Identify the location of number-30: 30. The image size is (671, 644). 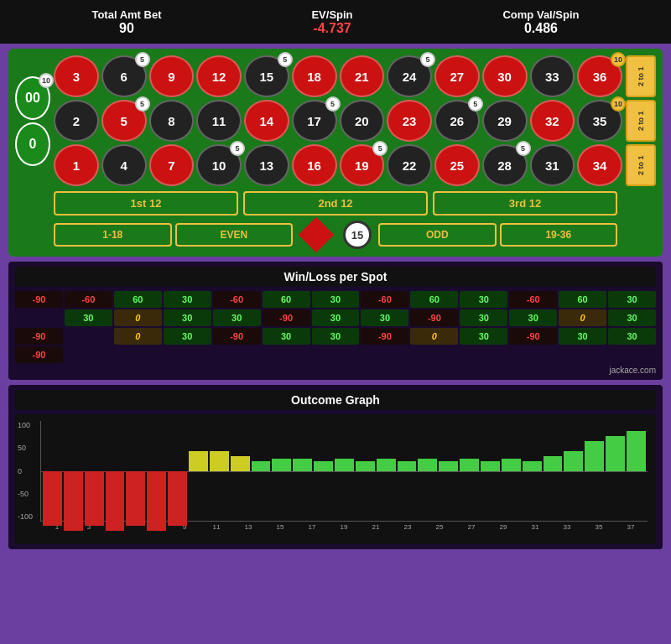
(505, 76).